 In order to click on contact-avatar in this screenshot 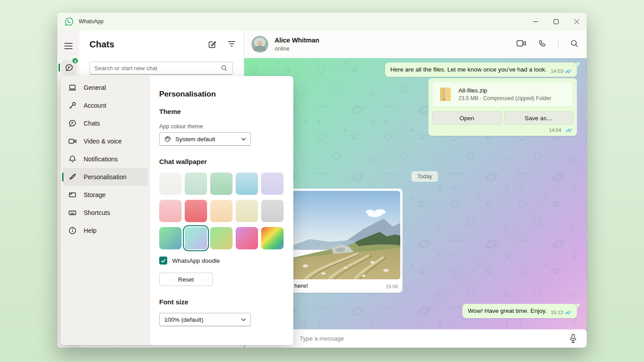, I will do `click(260, 44)`.